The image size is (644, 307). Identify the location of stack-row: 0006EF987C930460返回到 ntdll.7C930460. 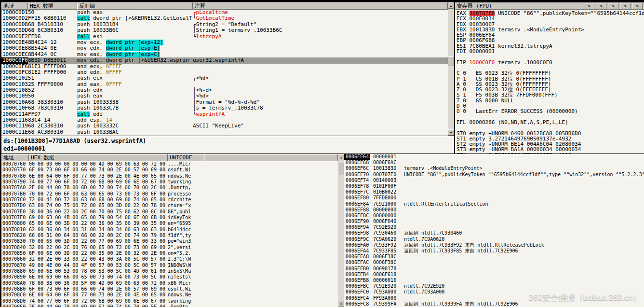
(494, 233).